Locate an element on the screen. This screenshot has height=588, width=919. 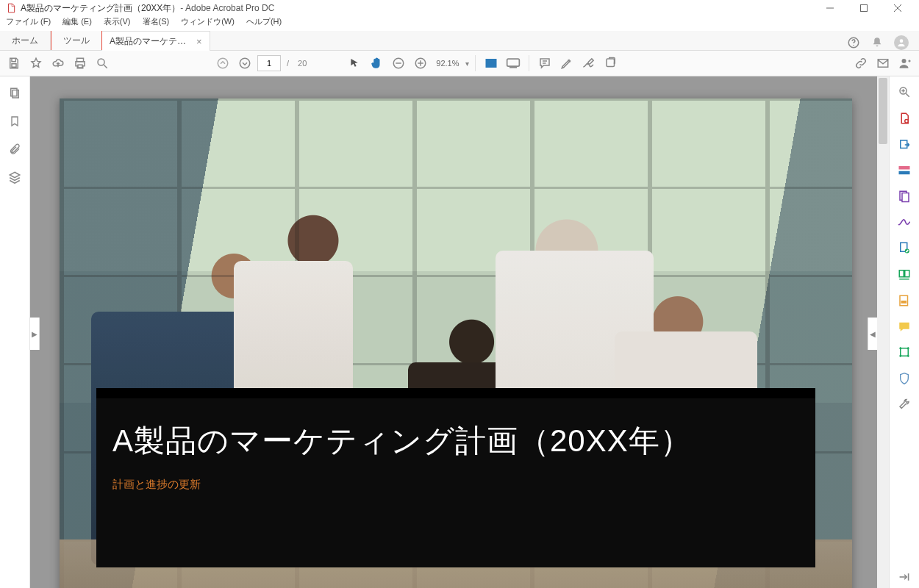
slide-subtitle: 計画と進捗の更新 is located at coordinates (456, 485).